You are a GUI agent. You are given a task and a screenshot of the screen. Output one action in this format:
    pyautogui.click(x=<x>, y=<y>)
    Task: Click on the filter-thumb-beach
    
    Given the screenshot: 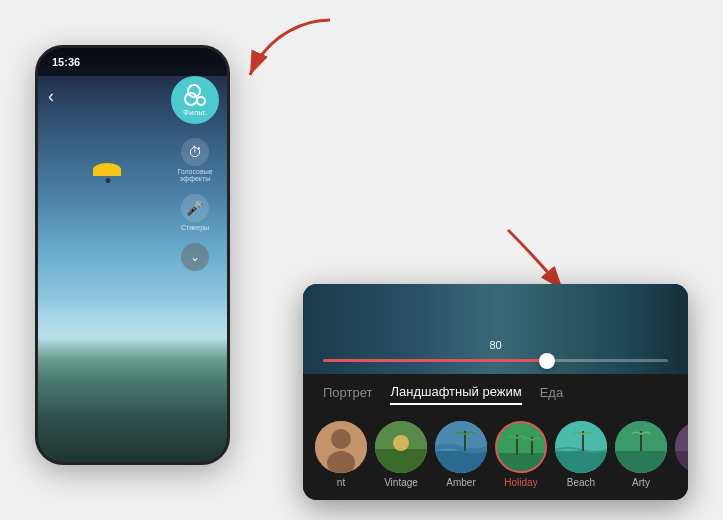 What is the action you would take?
    pyautogui.click(x=581, y=447)
    